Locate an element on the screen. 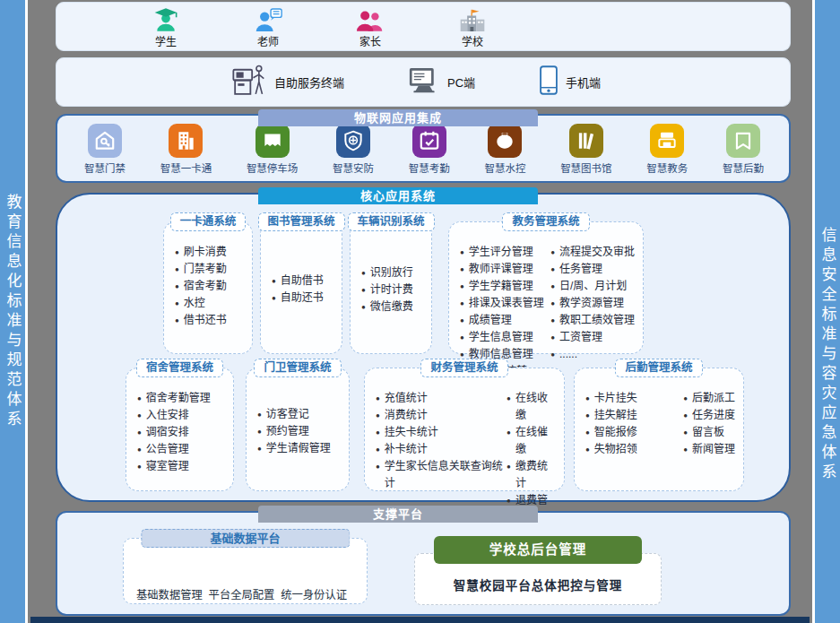  feature-item: ●入住安排 is located at coordinates (174, 416).